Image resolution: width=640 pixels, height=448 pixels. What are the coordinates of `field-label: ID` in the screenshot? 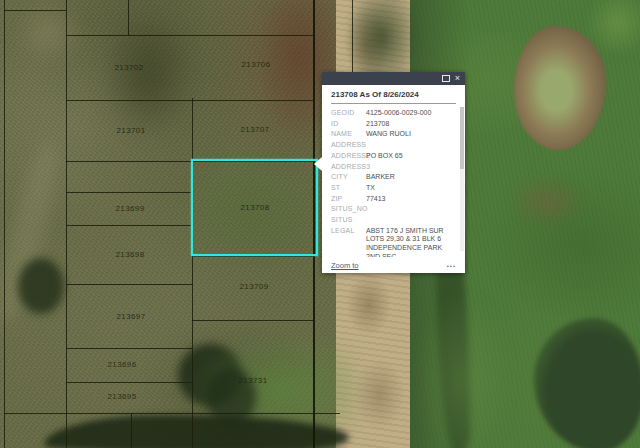 It's located at (348, 124).